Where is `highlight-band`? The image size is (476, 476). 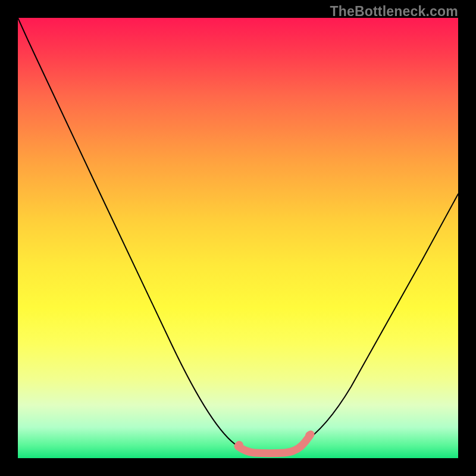 highlight-band is located at coordinates (274, 444).